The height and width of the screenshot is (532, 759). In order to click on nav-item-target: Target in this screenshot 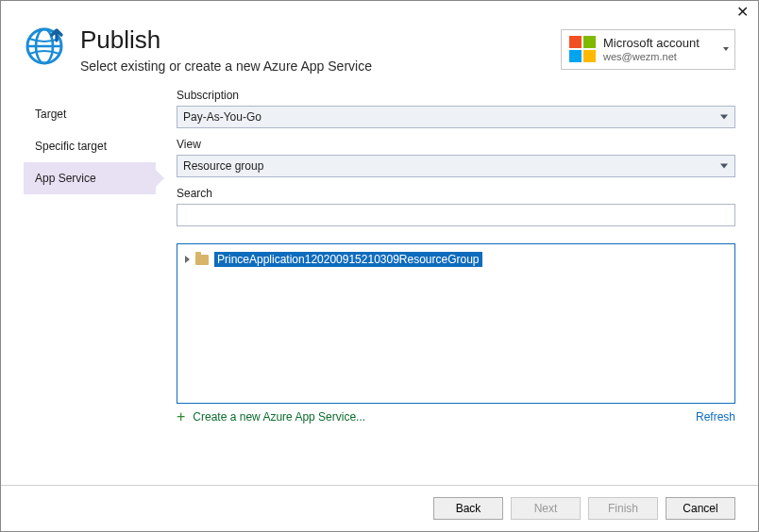, I will do `click(90, 114)`.